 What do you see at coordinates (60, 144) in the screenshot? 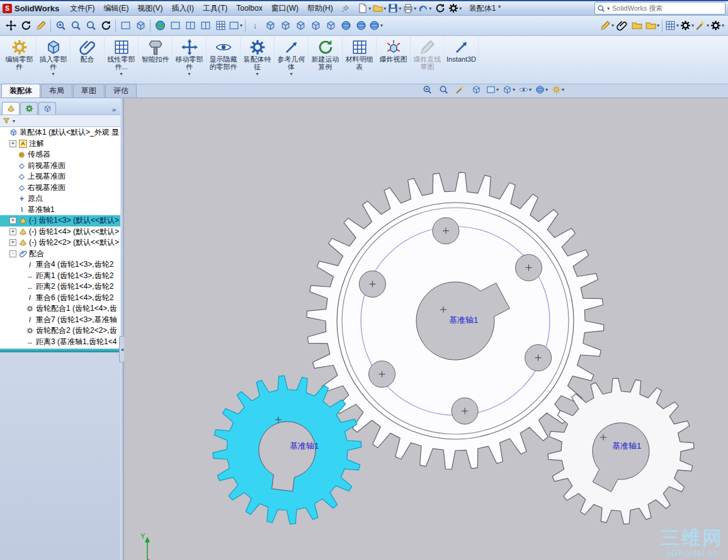
I see `tree-item: +A注解` at bounding box center [60, 144].